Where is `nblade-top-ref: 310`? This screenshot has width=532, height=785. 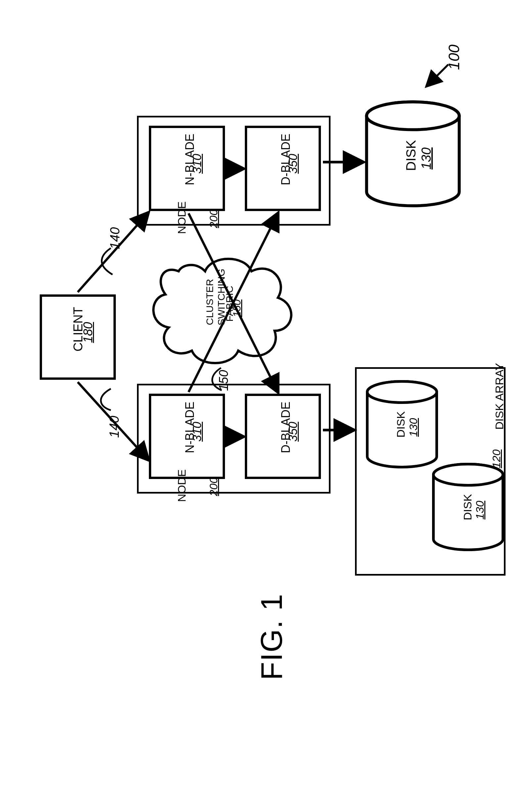
nblade-top-ref: 310 is located at coordinates (197, 164).